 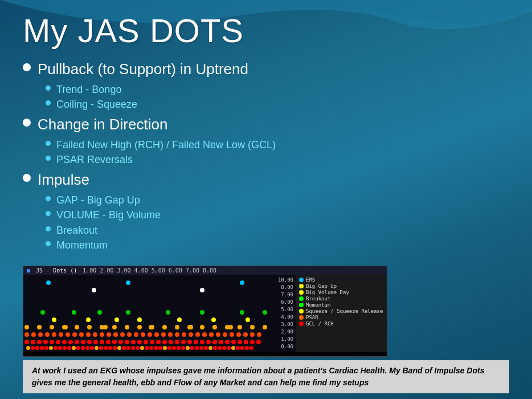 What do you see at coordinates (56, 270) in the screenshot?
I see `chart-header-label: JS - Dots ()` at bounding box center [56, 270].